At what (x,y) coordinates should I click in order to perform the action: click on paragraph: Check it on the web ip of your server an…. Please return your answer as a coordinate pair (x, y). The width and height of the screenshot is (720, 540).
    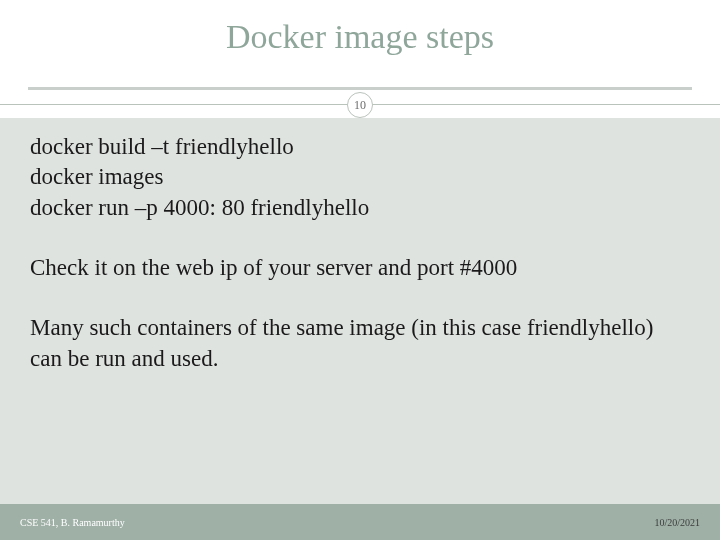
    Looking at the image, I should click on (360, 268).